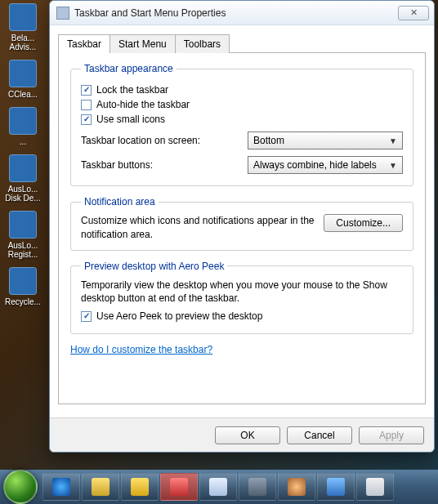  What do you see at coordinates (87, 119) in the screenshot?
I see `checkbox-small-icons: ✓` at bounding box center [87, 119].